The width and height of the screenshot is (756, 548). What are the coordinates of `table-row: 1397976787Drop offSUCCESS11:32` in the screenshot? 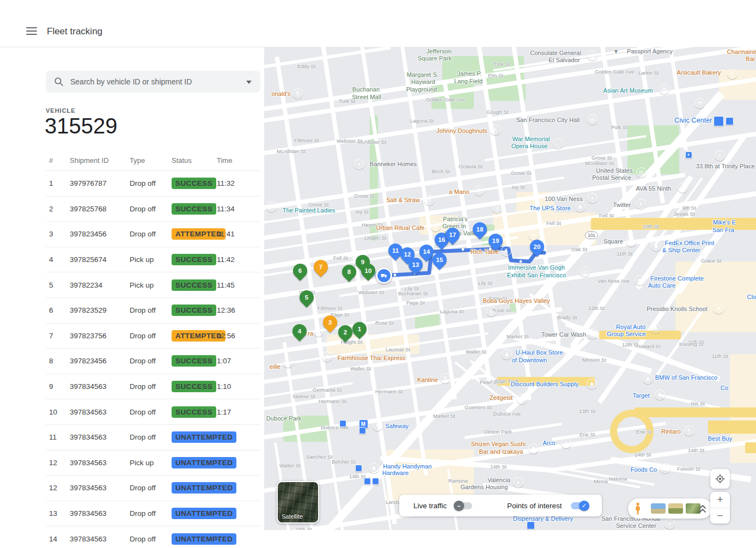 It's located at (153, 183).